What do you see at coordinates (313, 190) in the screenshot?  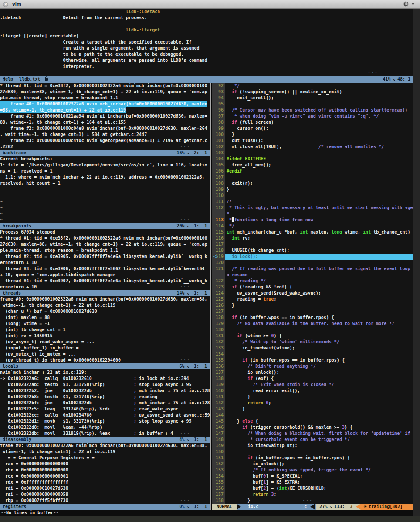 I see `code-line-109: 109}` at bounding box center [313, 190].